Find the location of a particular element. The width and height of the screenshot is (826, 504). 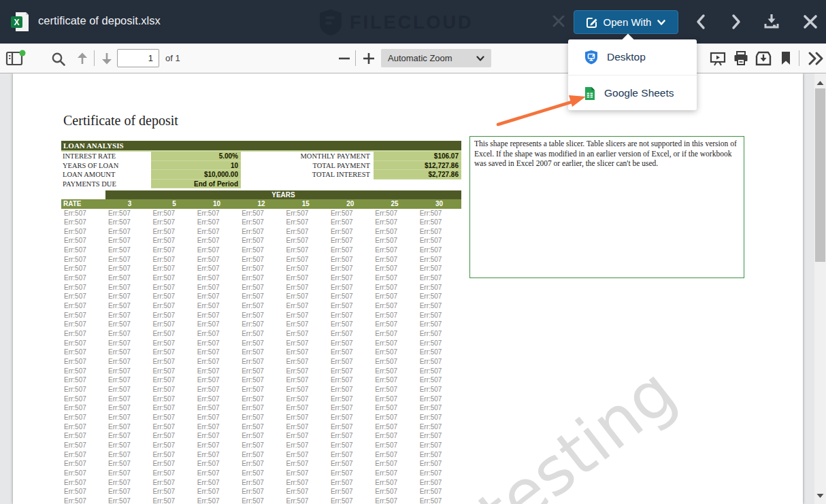

save-document-button is located at coordinates (763, 60).